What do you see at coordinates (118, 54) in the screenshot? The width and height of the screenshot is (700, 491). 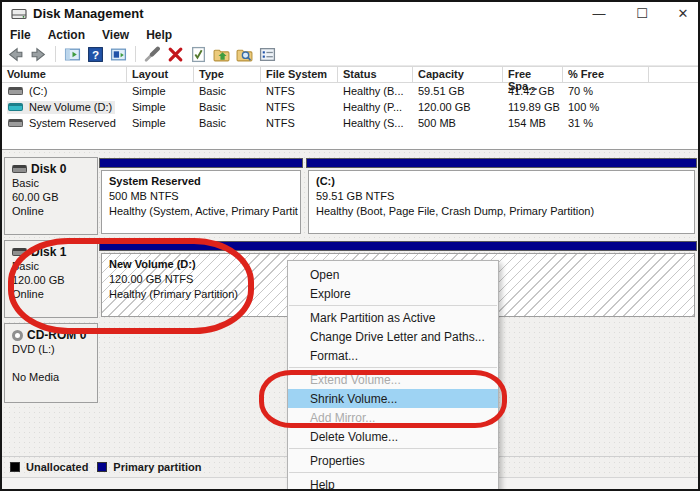 I see `media-window-icon` at bounding box center [118, 54].